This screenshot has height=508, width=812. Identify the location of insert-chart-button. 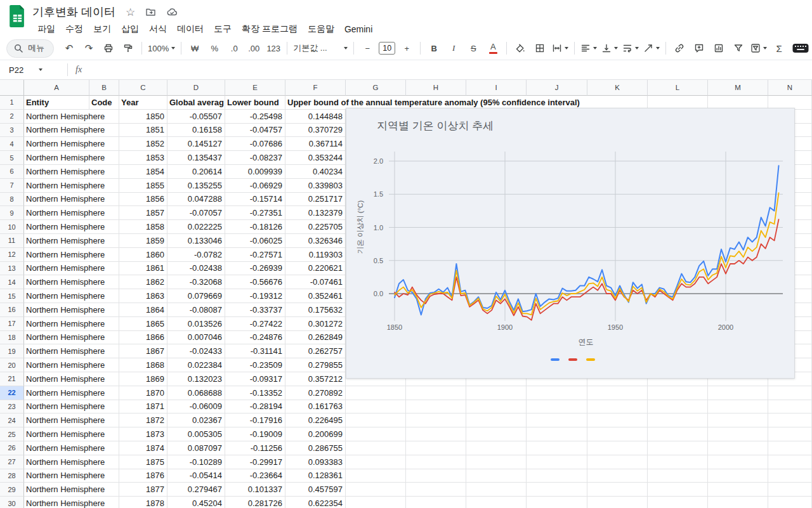
(719, 48).